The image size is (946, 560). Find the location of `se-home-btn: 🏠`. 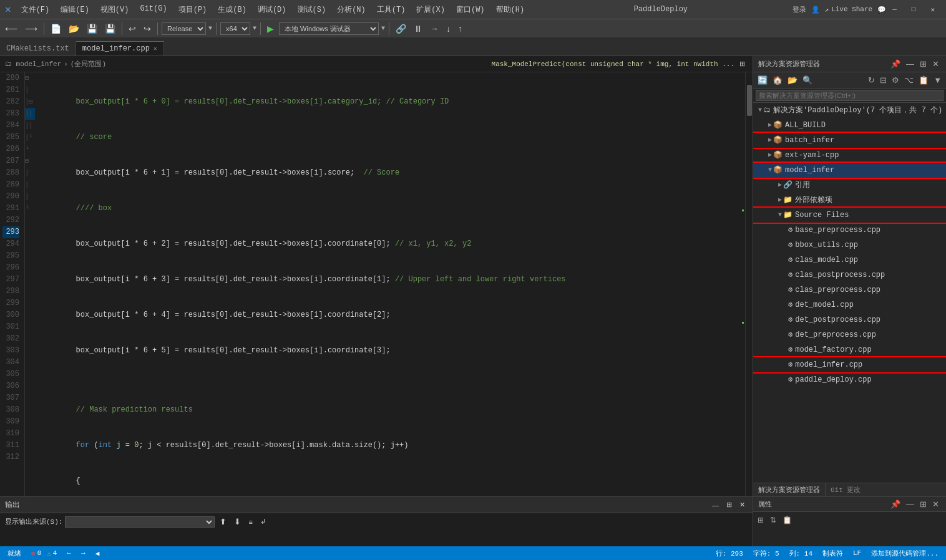

se-home-btn: 🏠 is located at coordinates (778, 80).